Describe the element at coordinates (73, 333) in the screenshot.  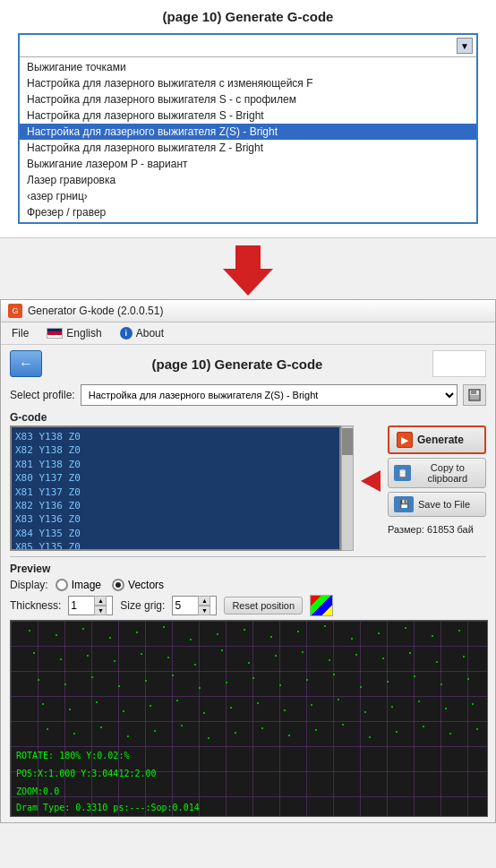
I see `menu-language: English` at that location.